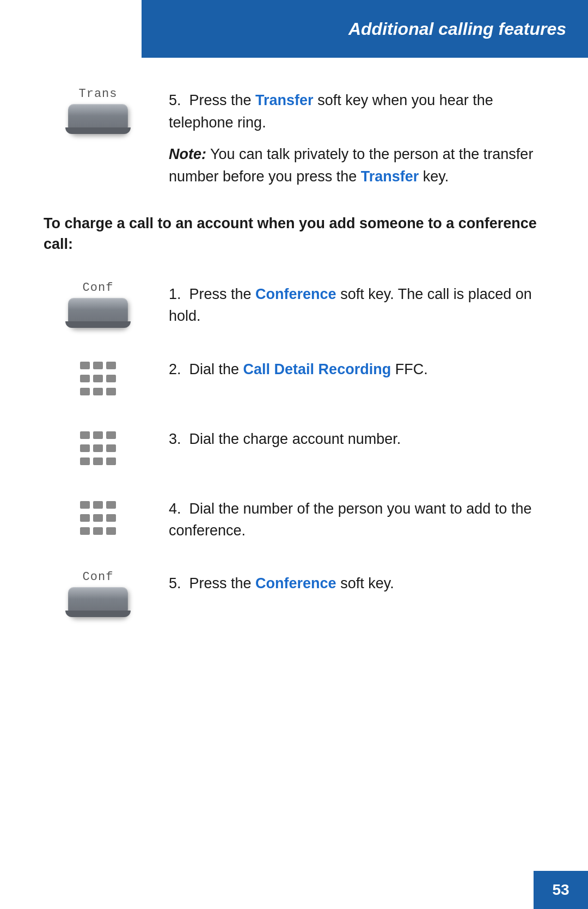 The width and height of the screenshot is (588, 909). Describe the element at coordinates (348, 582) in the screenshot. I see `text-col-5: 5. Press the Conference soft key.` at that location.